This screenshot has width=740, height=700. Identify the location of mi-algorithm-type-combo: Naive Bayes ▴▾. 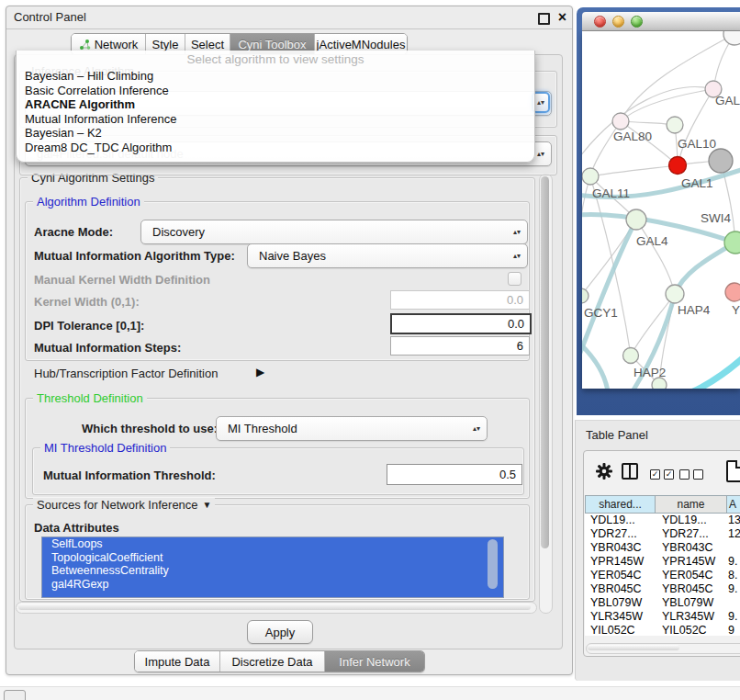
(387, 255).